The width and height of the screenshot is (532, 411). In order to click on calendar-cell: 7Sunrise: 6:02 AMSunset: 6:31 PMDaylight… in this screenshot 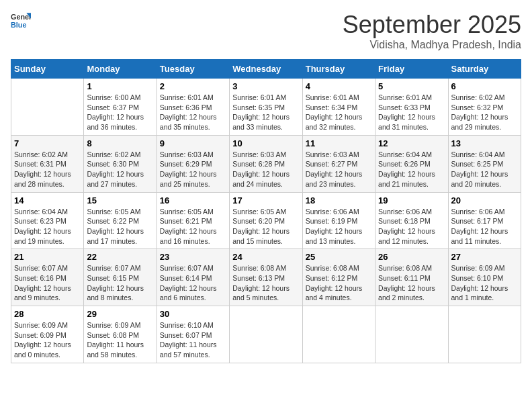, I will do `click(48, 164)`.